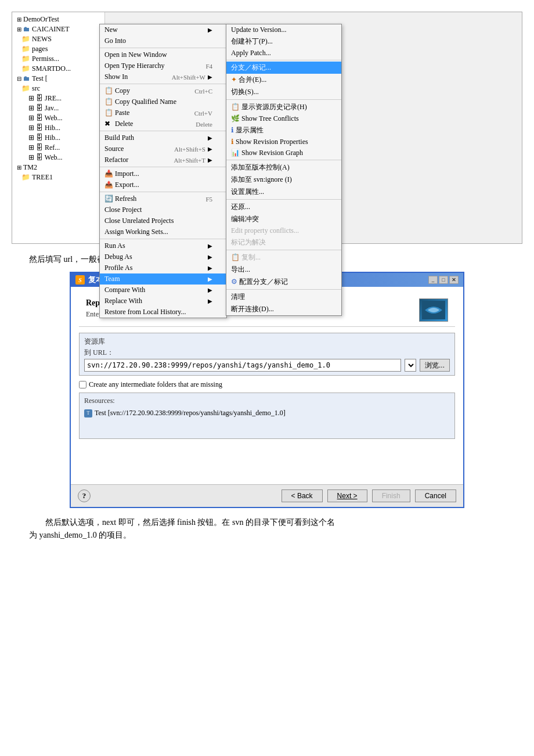 The image size is (534, 756). What do you see at coordinates (163, 30) in the screenshot?
I see `cm-new: New ▶` at bounding box center [163, 30].